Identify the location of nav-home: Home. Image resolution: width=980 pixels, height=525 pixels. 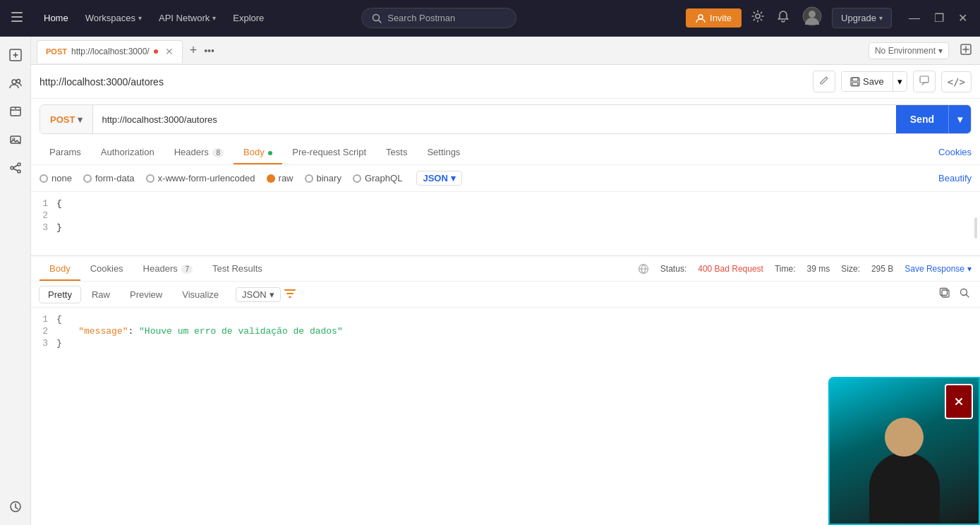
(56, 18).